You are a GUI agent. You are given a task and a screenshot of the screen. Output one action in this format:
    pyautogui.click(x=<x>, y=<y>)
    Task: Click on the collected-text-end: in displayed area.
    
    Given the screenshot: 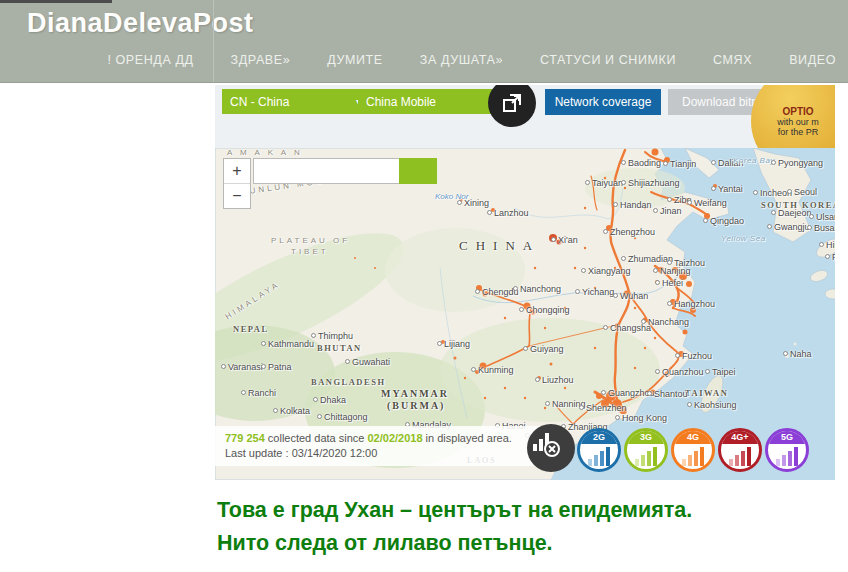 What is the action you would take?
    pyautogui.click(x=468, y=438)
    